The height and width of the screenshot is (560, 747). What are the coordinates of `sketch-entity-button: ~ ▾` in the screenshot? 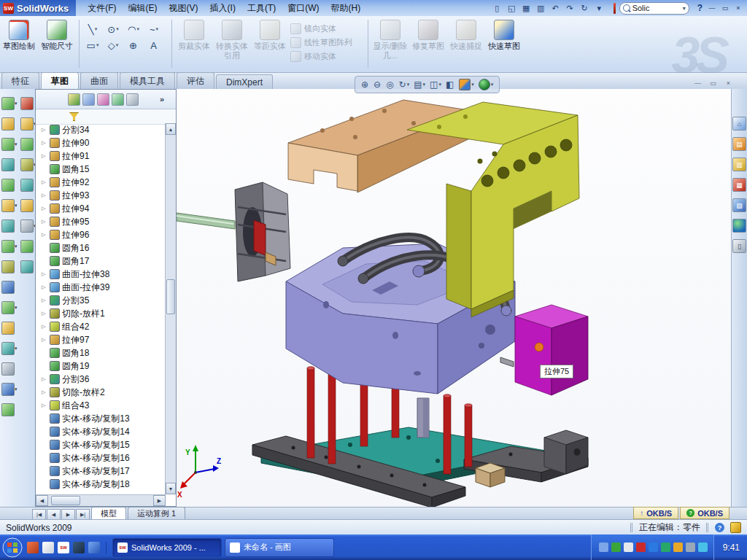 It's located at (154, 29).